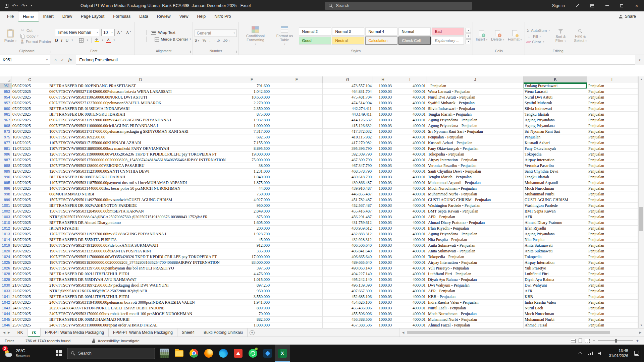  I want to click on cell-j1028: Luthfiatul Fitri - Penjualan, so click(475, 274).